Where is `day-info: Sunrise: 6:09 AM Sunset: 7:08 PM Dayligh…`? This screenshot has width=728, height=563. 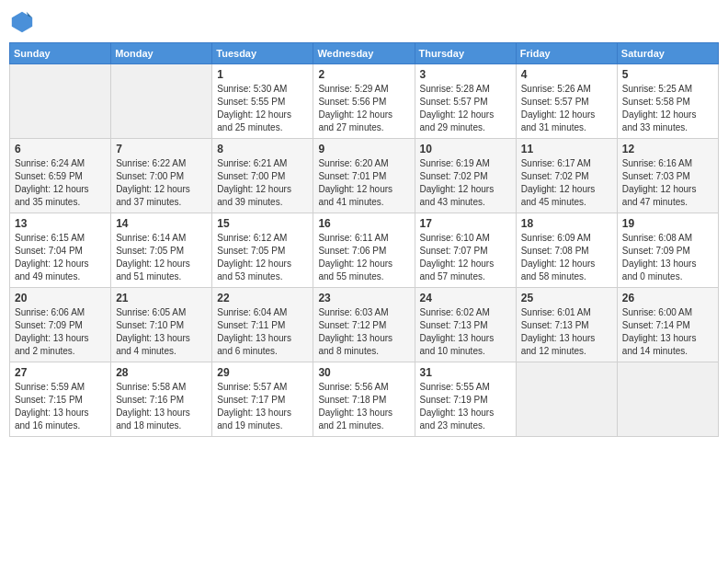
day-info: Sunrise: 6:09 AM Sunset: 7:08 PM Dayligh… is located at coordinates (566, 258).